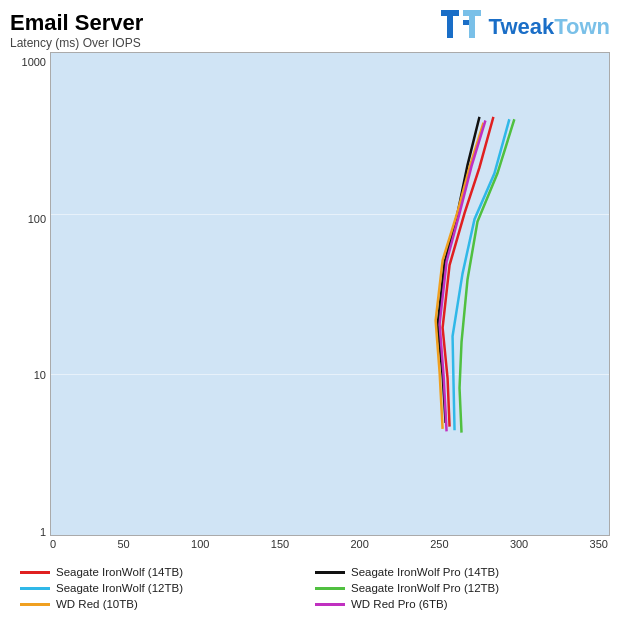 This screenshot has width=620, height=620. What do you see at coordinates (43, 532) in the screenshot?
I see `y-label-1: 1` at bounding box center [43, 532].